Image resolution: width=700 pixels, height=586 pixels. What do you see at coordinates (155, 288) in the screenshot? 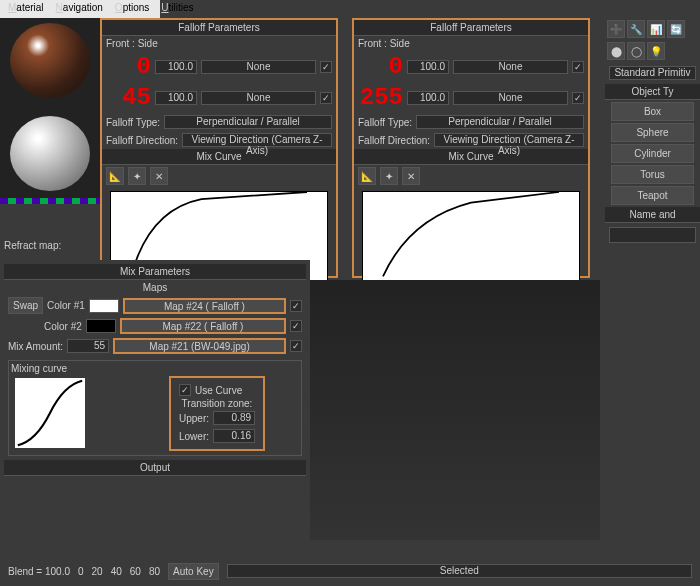
I see `maps-label: Maps` at bounding box center [155, 288].